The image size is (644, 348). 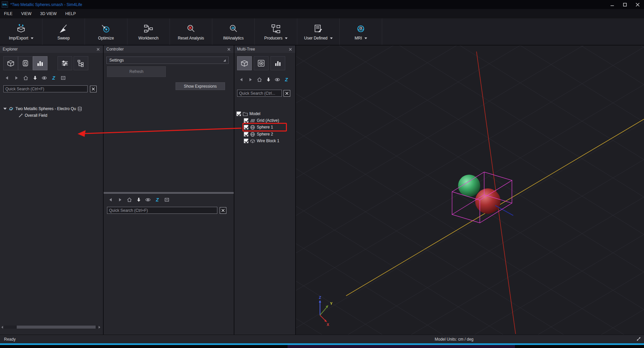 What do you see at coordinates (148, 31) in the screenshot?
I see `ribbon-workbench: Workbench` at bounding box center [148, 31].